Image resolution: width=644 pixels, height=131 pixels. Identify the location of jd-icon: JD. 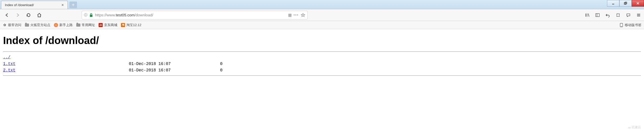
(101, 25).